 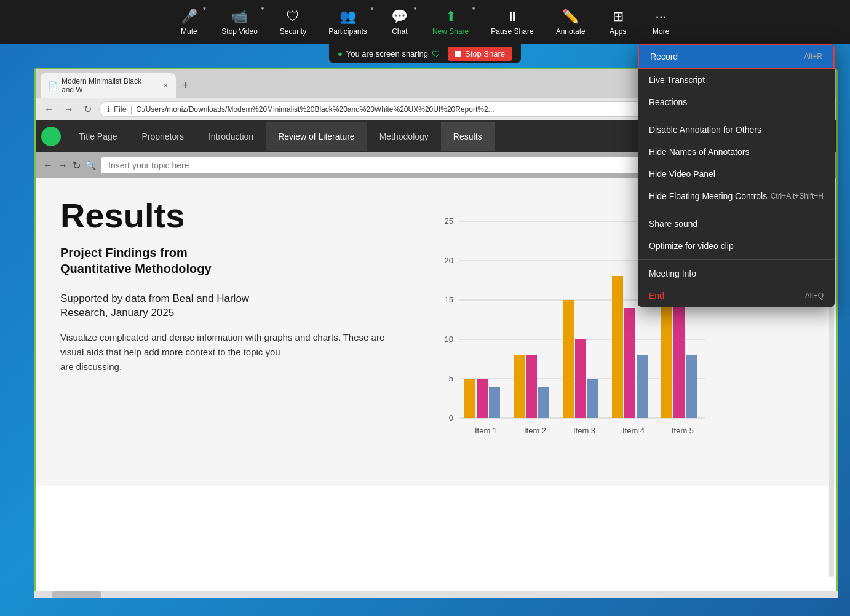 What do you see at coordinates (486, 430) in the screenshot?
I see `svg-text: Item 1` at bounding box center [486, 430].